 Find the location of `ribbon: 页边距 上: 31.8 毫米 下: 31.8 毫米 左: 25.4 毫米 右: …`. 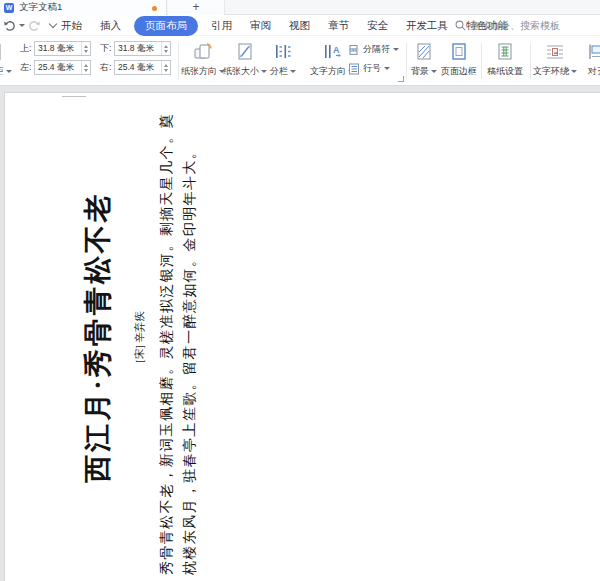

ribbon: 页边距 上: 31.8 毫米 下: 31.8 毫米 左: 25.4 毫米 右: … is located at coordinates (300, 61).